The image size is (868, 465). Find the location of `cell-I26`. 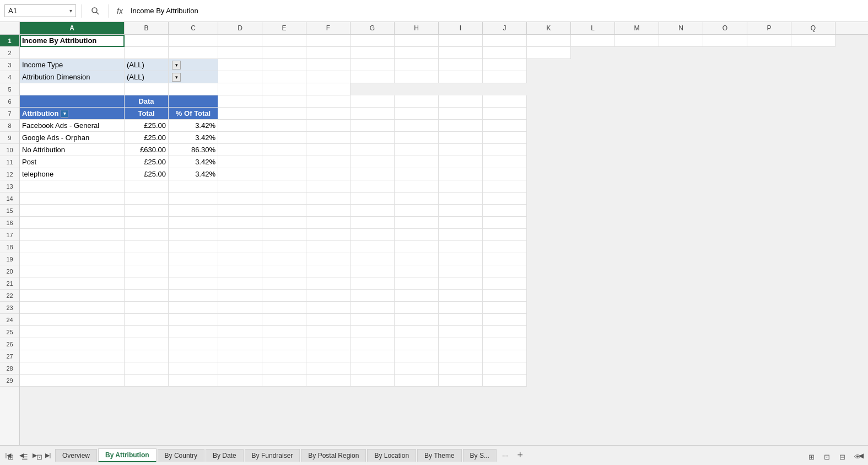

cell-I26 is located at coordinates (461, 344).